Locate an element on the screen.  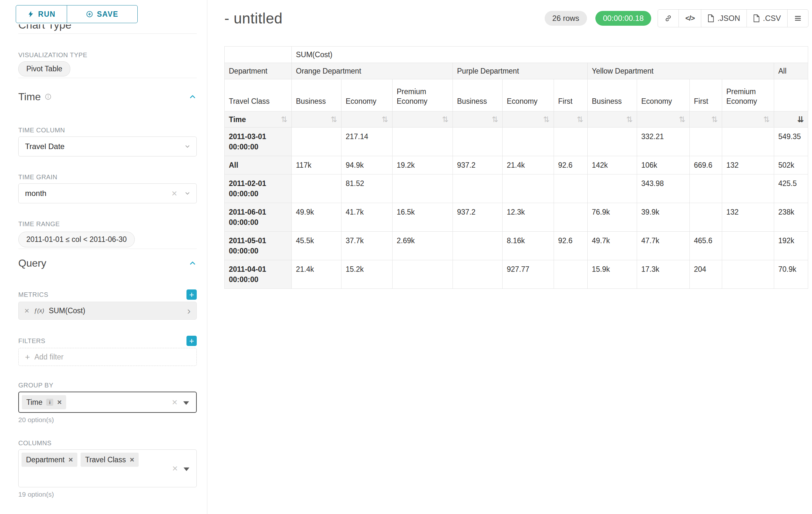
chart-title: - untitled is located at coordinates (254, 18).